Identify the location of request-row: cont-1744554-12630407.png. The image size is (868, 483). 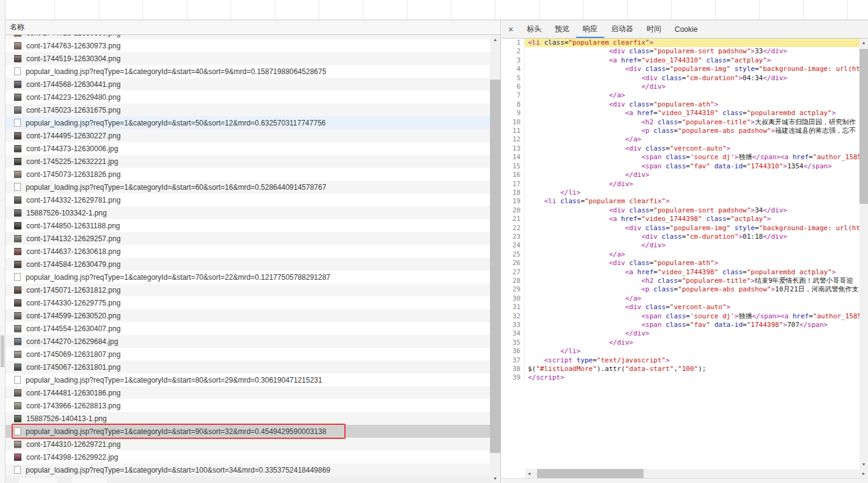
(248, 328).